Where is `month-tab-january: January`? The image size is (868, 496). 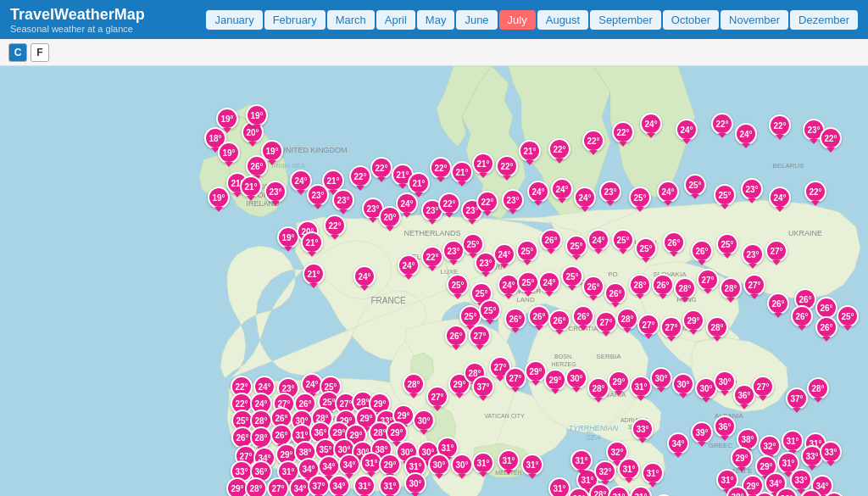 month-tab-january: January is located at coordinates (234, 20).